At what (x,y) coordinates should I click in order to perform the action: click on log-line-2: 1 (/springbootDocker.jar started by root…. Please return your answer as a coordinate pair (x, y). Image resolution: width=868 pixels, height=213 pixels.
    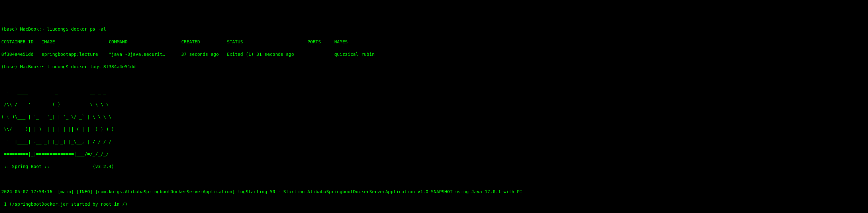
    Looking at the image, I should click on (434, 204).